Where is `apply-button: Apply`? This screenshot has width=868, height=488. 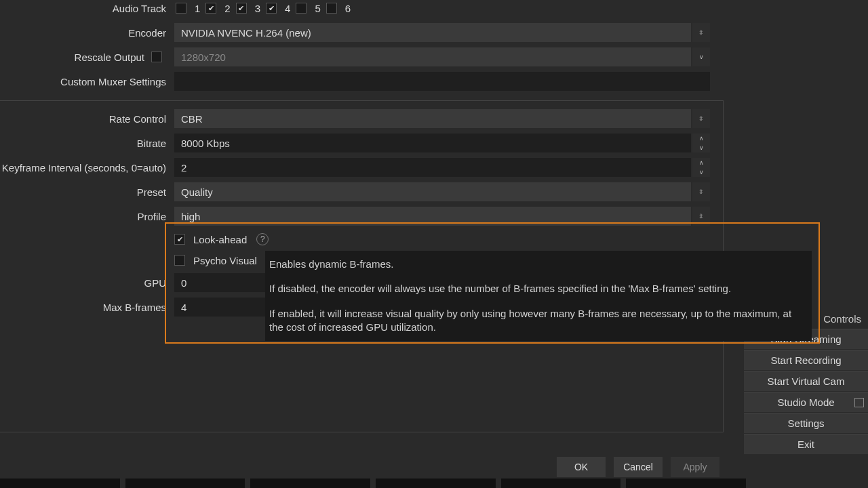 apply-button: Apply is located at coordinates (695, 467).